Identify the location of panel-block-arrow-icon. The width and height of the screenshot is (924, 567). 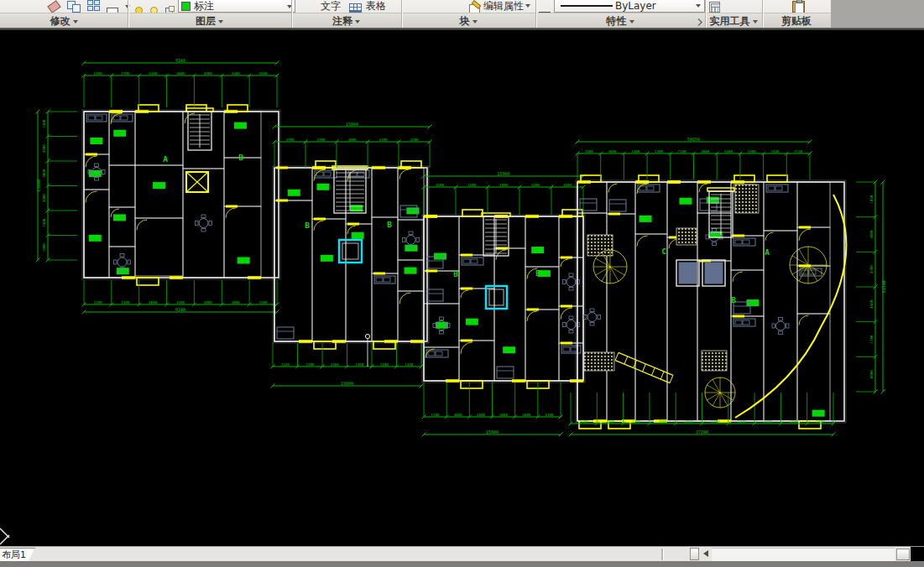
(475, 22).